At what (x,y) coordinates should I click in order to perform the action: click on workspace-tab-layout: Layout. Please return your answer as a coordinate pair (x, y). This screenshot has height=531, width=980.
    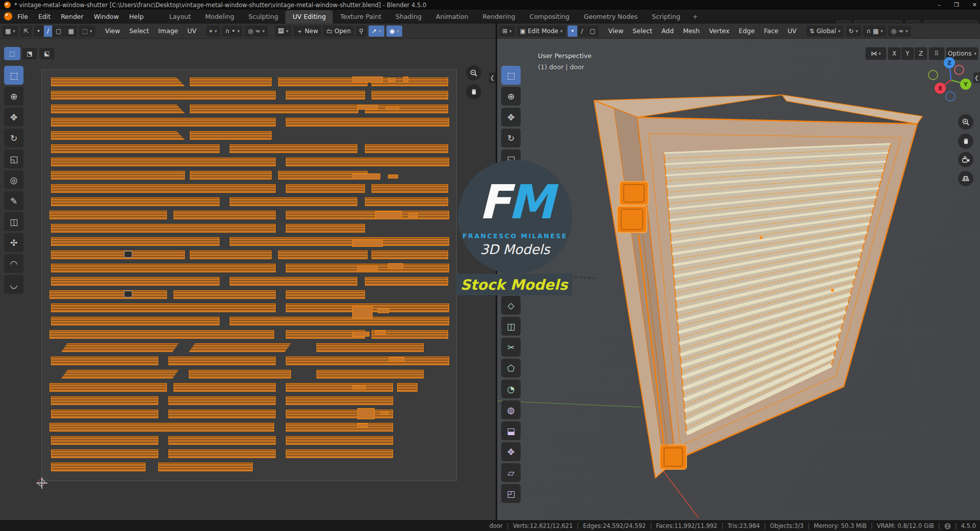
    Looking at the image, I should click on (180, 17).